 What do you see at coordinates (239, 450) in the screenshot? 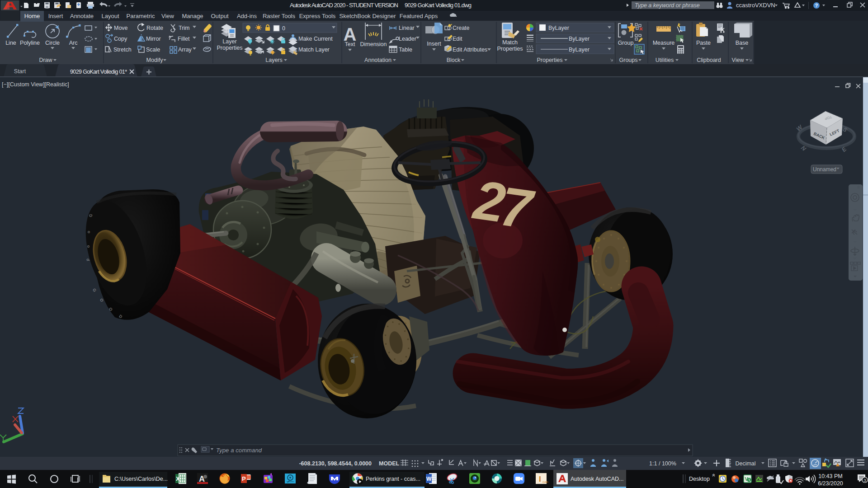
I see `svg-text: Type a command` at bounding box center [239, 450].